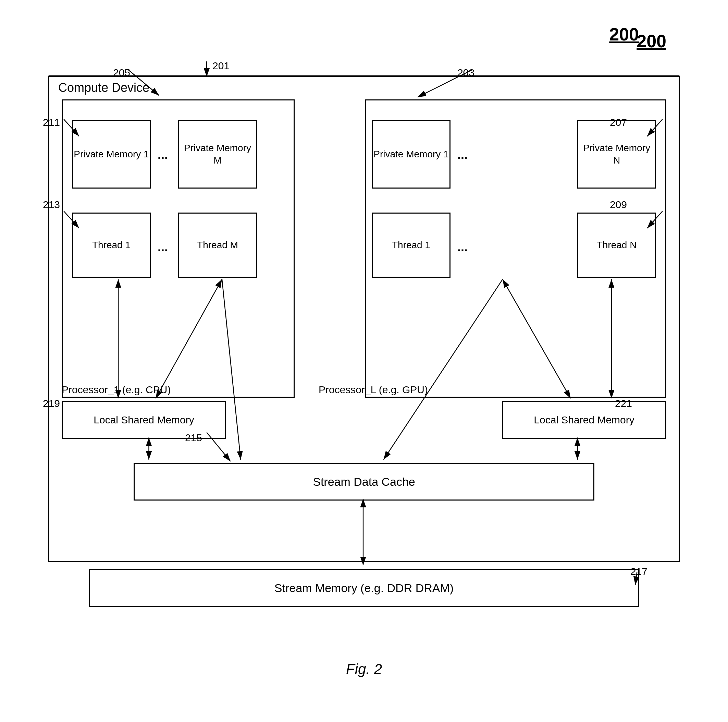  What do you see at coordinates (616, 245) in the screenshot?
I see `thread-L-N: Thread N` at bounding box center [616, 245].